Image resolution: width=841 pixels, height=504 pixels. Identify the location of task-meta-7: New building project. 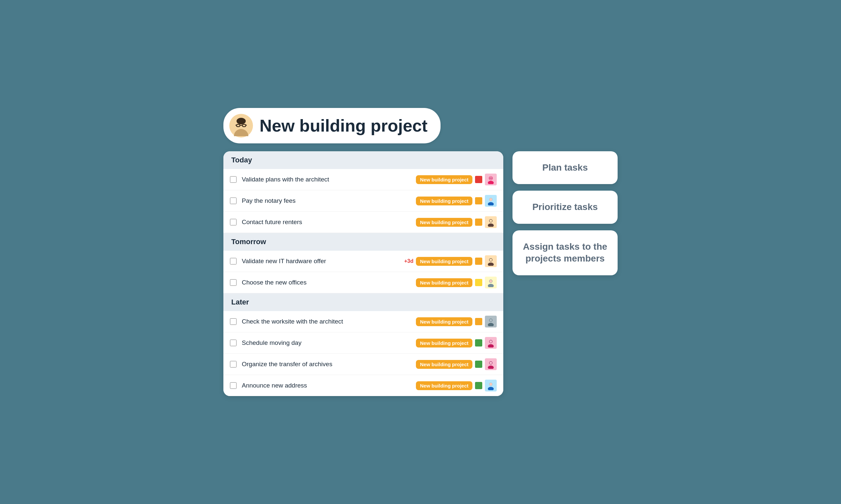
(456, 343).